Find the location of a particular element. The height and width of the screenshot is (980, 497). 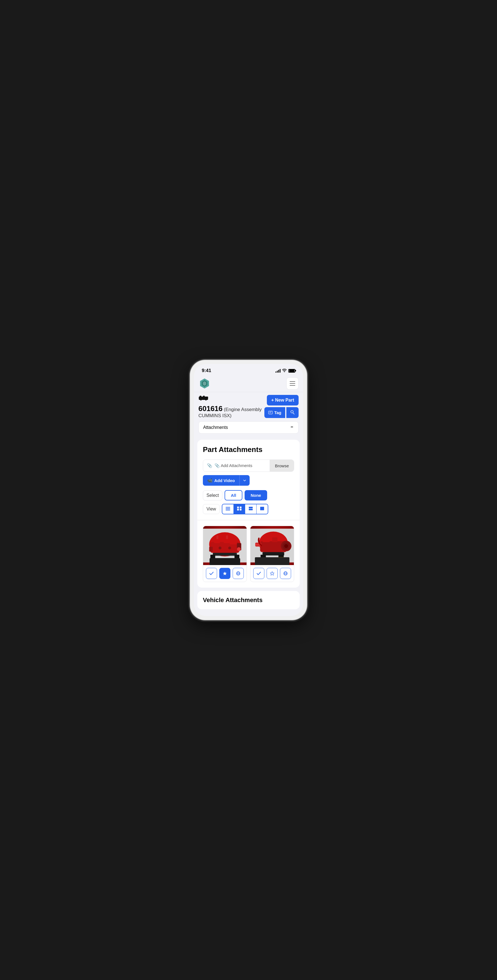

view-options is located at coordinates (245, 509).